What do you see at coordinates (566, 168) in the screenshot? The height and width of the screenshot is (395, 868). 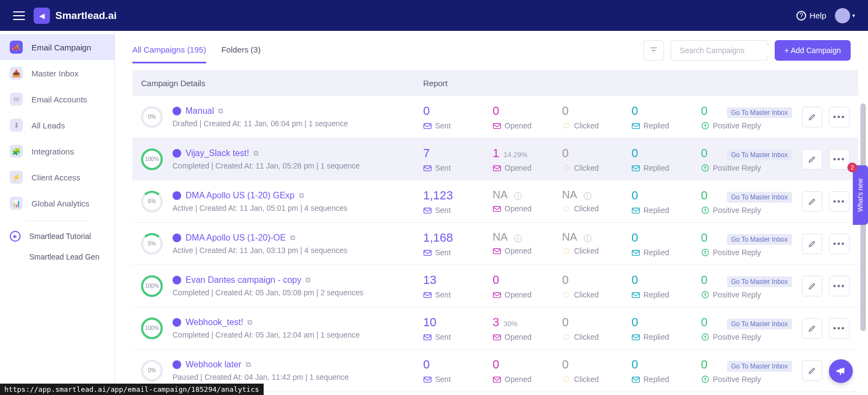 I see `clicked-icon` at bounding box center [566, 168].